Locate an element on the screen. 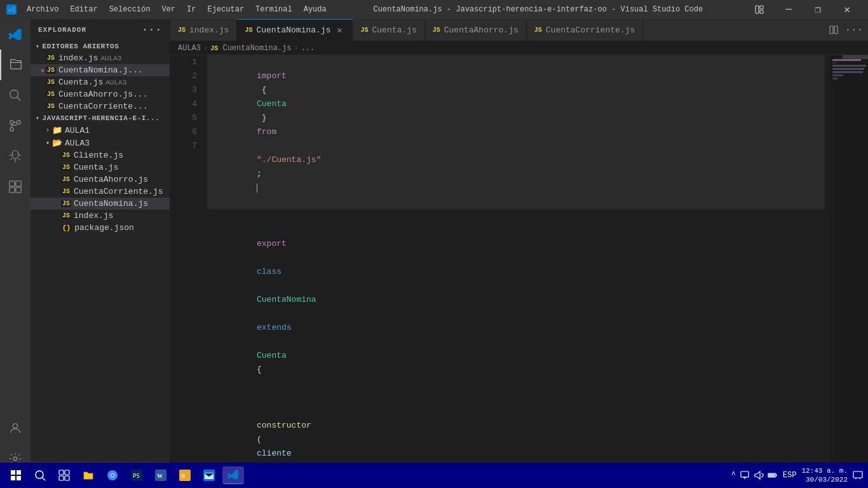 This screenshot has width=868, height=488. menu-archivo: Archivo is located at coordinates (43, 10).